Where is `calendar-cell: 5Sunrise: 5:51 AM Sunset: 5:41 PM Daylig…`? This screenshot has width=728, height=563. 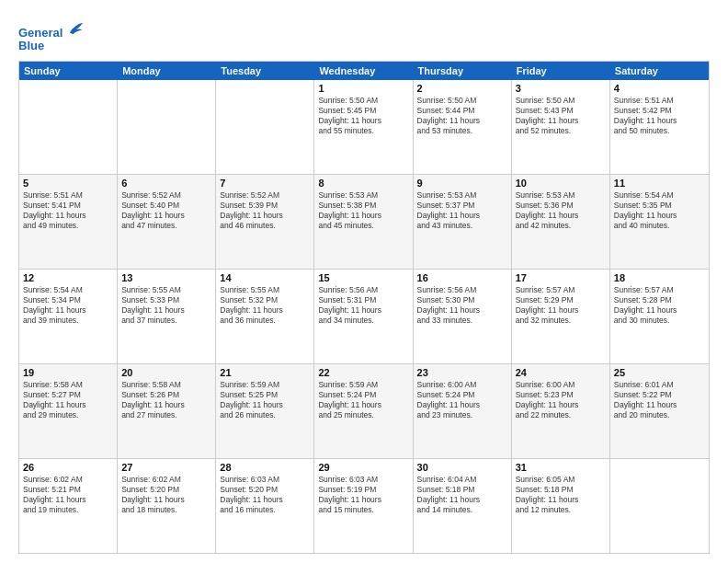 calendar-cell: 5Sunrise: 5:51 AM Sunset: 5:41 PM Daylig… is located at coordinates (68, 222).